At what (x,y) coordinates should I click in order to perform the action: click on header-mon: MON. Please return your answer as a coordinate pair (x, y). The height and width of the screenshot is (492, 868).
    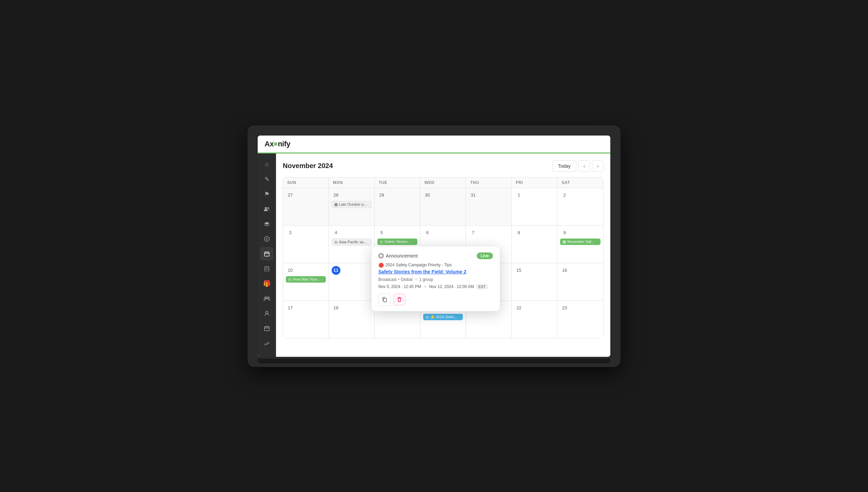
    Looking at the image, I should click on (352, 183).